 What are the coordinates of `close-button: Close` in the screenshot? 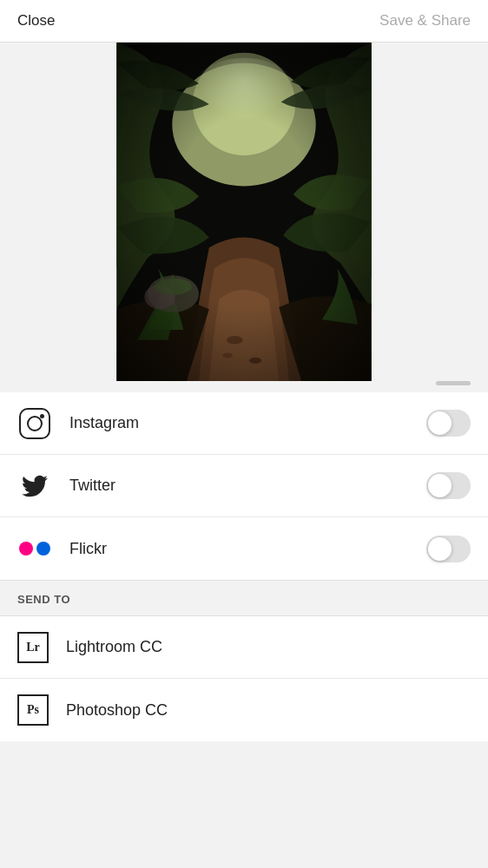 It's located at (36, 21).